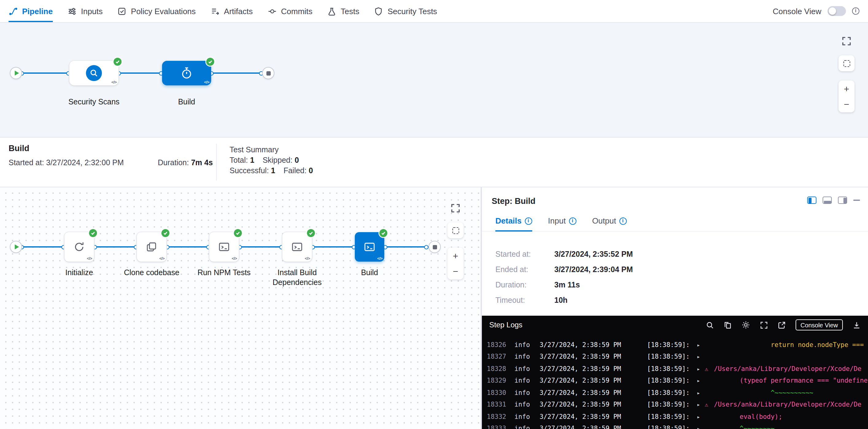 This screenshot has width=868, height=429. Describe the element at coordinates (187, 102) in the screenshot. I see `stage-label: Build` at that location.